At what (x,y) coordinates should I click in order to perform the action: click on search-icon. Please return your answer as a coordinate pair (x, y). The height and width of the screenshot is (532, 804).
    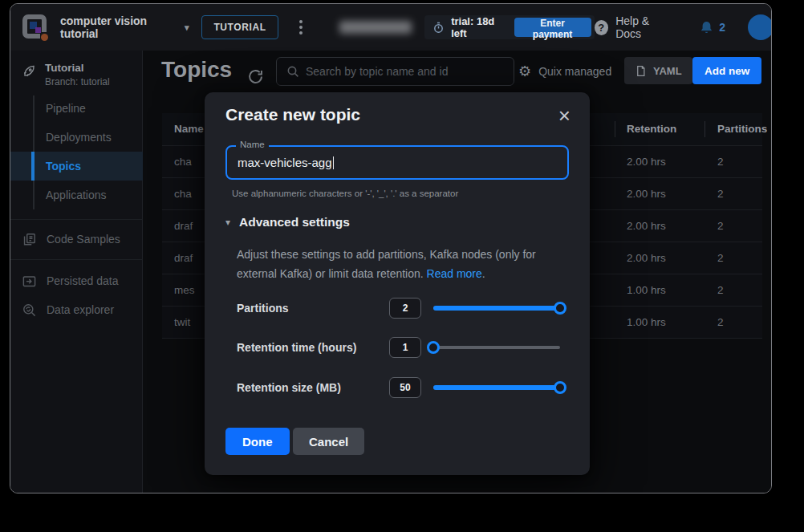
    Looking at the image, I should click on (293, 71).